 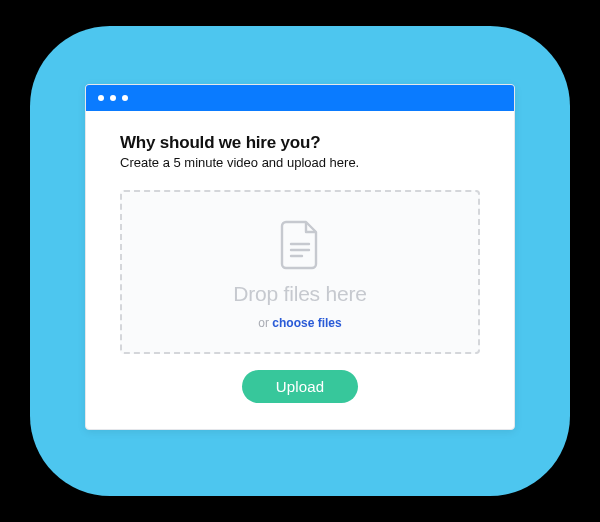 I want to click on page-subheading: Create a 5 minute video and upload here., so click(x=300, y=162).